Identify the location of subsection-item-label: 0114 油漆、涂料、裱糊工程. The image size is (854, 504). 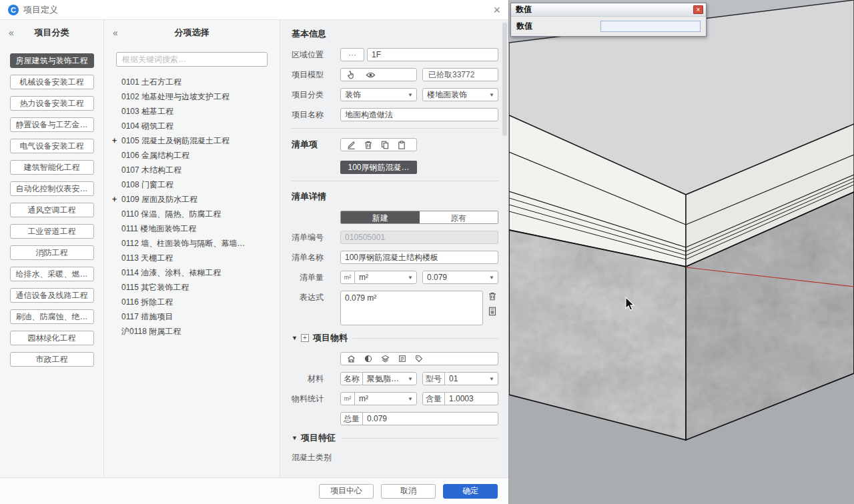
(171, 273).